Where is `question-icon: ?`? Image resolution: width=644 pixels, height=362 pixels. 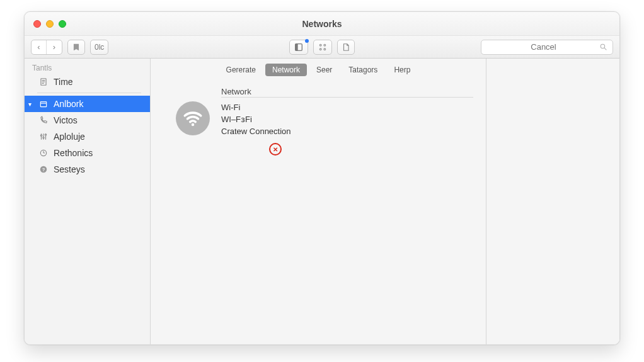
question-icon: ? is located at coordinates (43, 169).